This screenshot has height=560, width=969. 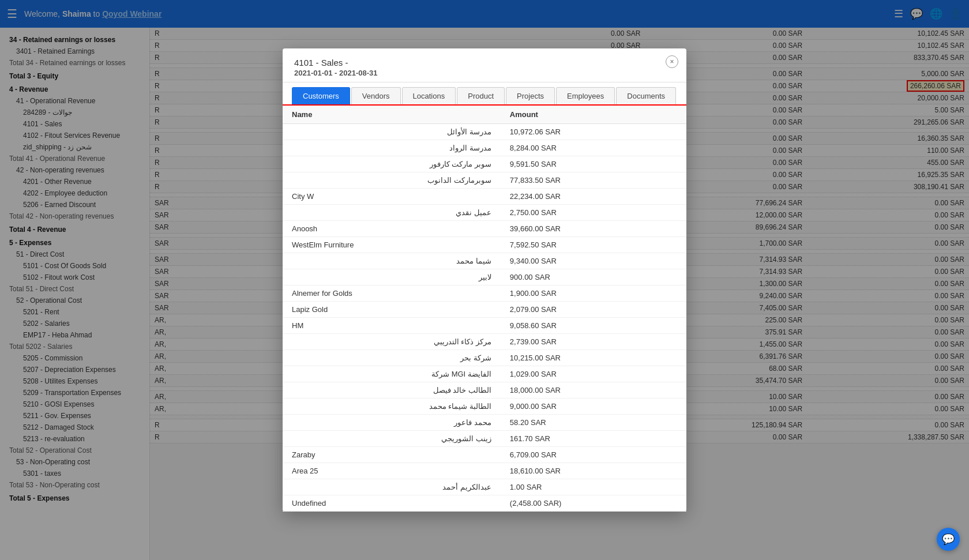 What do you see at coordinates (392, 374) in the screenshot?
I see `customer-name: الفايضة MGI شركة` at bounding box center [392, 374].